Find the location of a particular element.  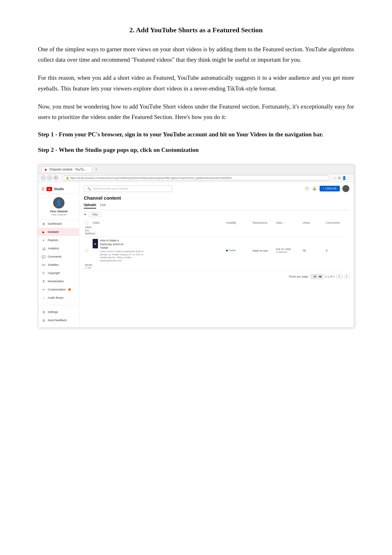

feedback-icon: ⊞ is located at coordinates (44, 320).